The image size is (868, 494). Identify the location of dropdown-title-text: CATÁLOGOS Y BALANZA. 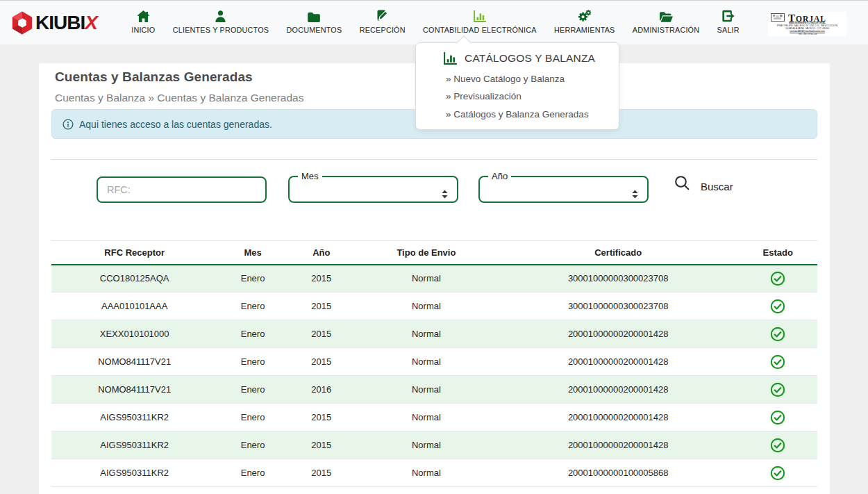
(530, 58).